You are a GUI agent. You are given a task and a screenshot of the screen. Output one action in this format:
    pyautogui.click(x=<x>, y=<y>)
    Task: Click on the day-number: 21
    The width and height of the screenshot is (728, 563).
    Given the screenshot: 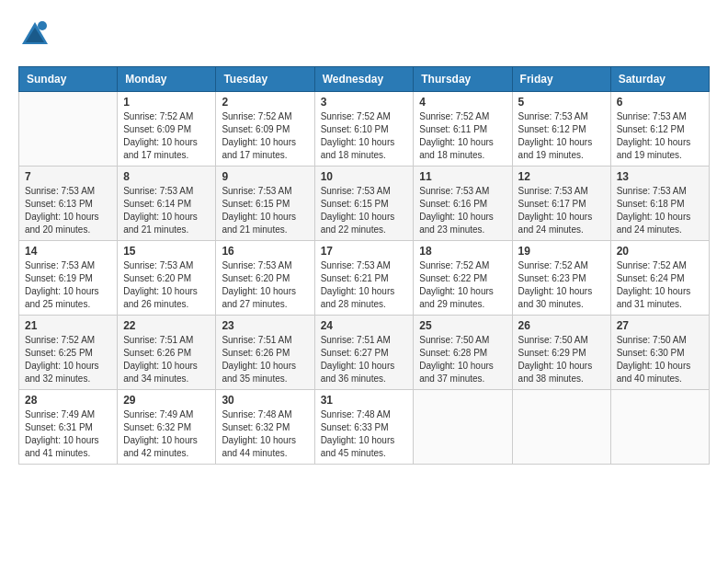 What is the action you would take?
    pyautogui.click(x=68, y=326)
    